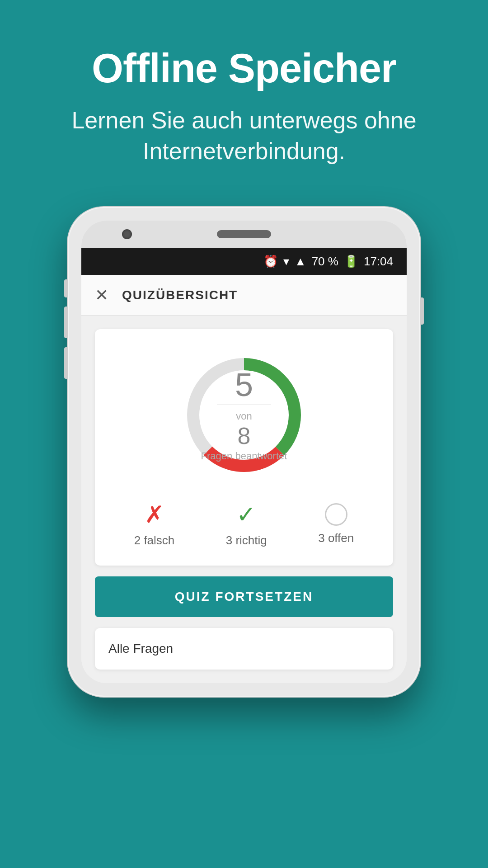  Describe the element at coordinates (244, 405) in the screenshot. I see `donut-divider` at that location.